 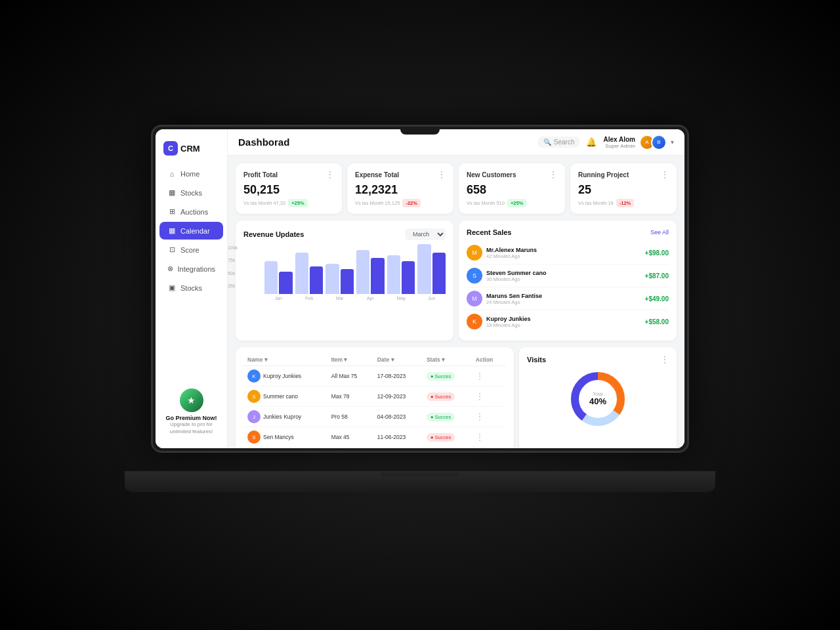 I want to click on sale-name: Steven Summer cano, so click(x=516, y=273).